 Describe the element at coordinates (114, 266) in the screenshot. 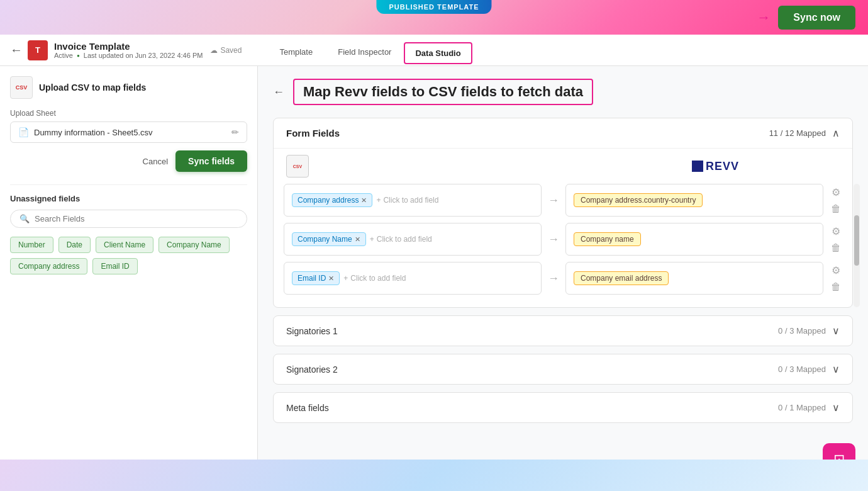

I see `tag-email-id: Email ID` at that location.